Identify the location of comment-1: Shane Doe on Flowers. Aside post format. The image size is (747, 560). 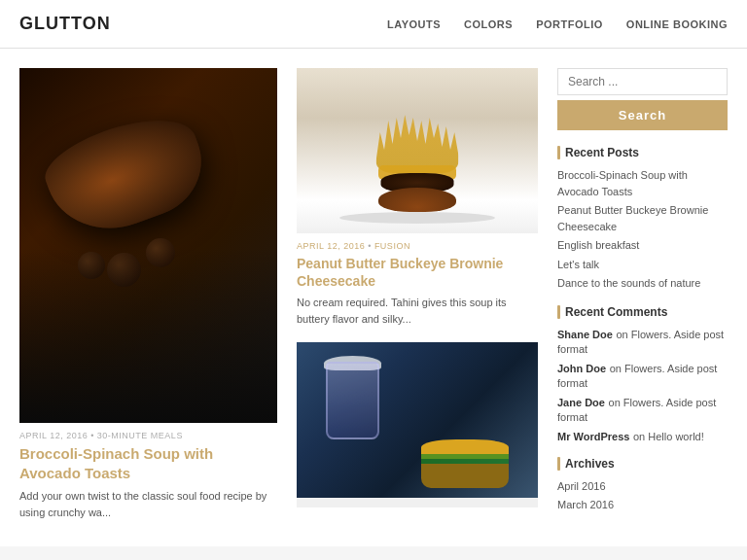
(642, 341).